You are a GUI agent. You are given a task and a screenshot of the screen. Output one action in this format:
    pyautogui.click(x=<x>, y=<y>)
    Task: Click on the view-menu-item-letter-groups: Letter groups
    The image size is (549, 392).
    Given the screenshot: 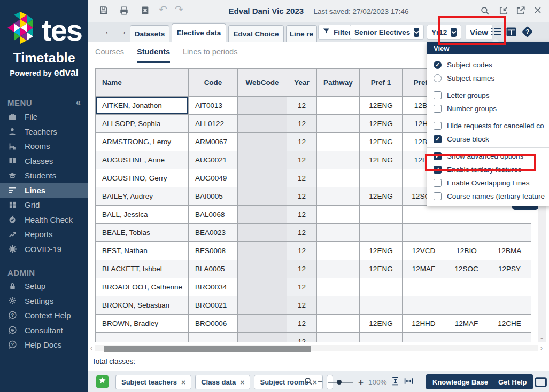 What is the action you would take?
    pyautogui.click(x=488, y=95)
    